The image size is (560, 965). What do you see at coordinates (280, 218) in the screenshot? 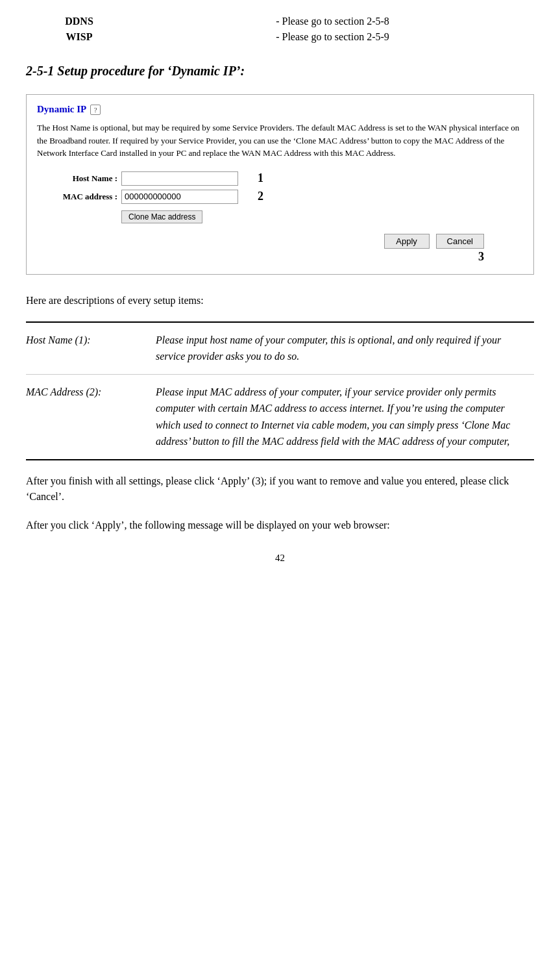
I see `dynamic-ip-form: Host Name : 1 MAC address : 2 Clone Mac …` at bounding box center [280, 218].